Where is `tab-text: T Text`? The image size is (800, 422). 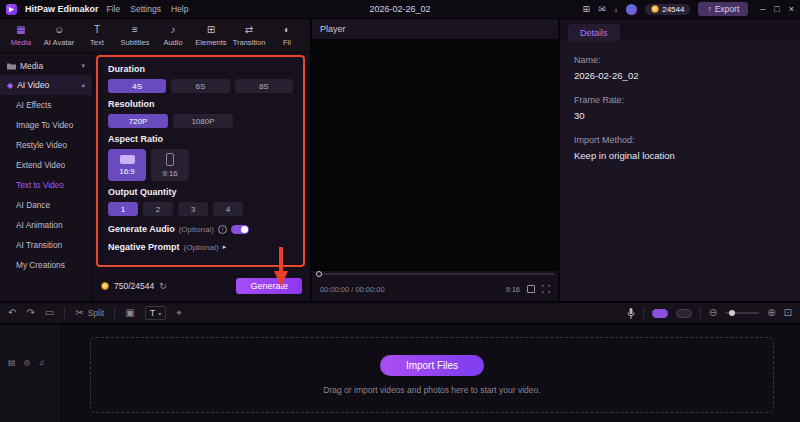 tab-text: T Text is located at coordinates (97, 36).